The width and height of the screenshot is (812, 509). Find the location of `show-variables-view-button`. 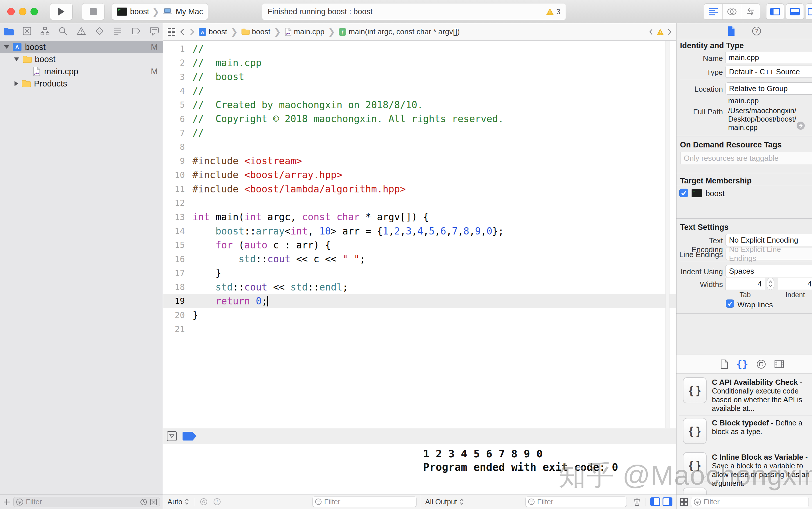

show-variables-view-button is located at coordinates (655, 502).